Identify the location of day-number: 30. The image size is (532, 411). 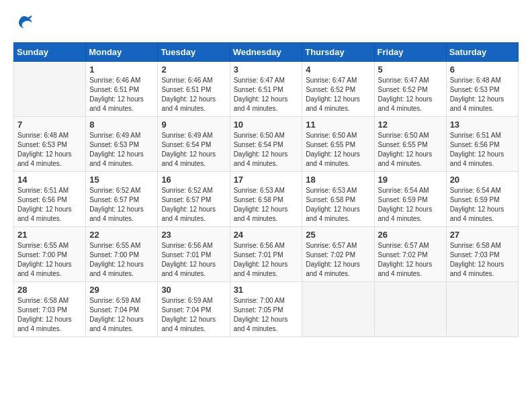
(193, 290).